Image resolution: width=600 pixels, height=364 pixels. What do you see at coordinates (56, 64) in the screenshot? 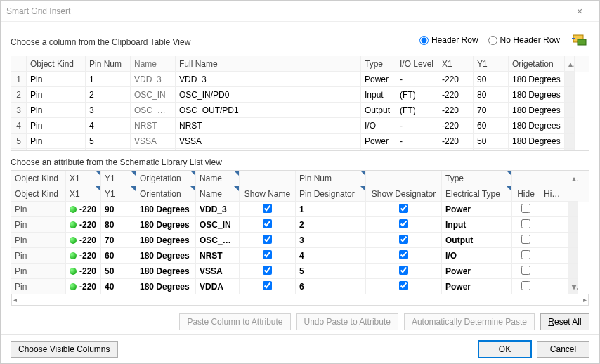
I see `col-object-kind: Object Kind` at bounding box center [56, 64].